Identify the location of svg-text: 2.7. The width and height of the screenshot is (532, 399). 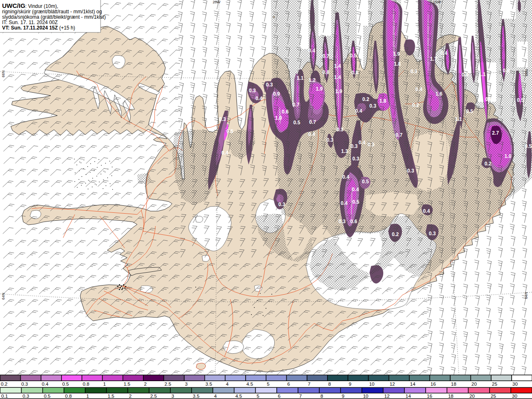
(495, 133).